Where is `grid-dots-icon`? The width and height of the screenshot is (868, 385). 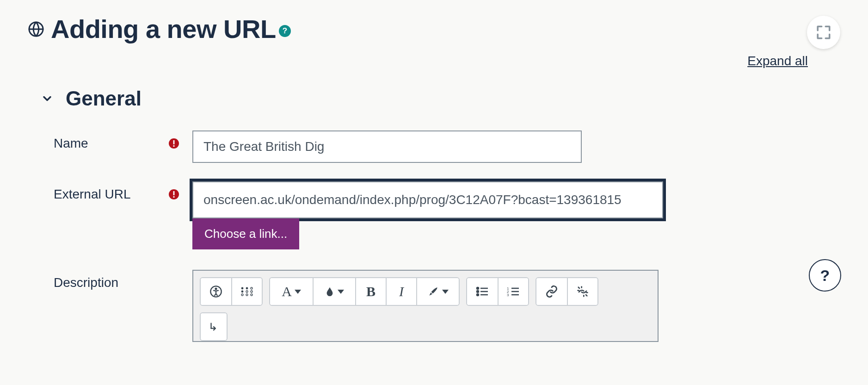 grid-dots-icon is located at coordinates (247, 292).